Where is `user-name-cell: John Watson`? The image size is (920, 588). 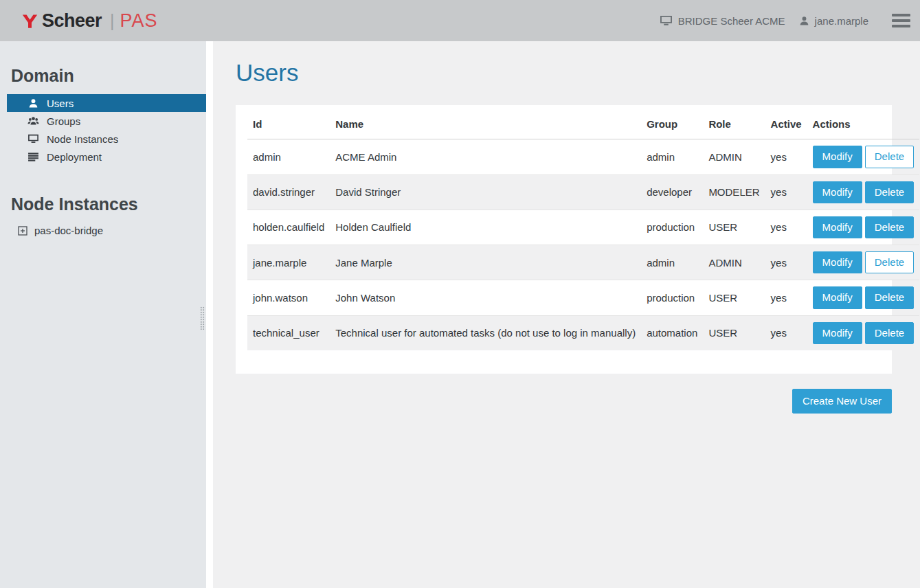
user-name-cell: John Watson is located at coordinates (485, 298).